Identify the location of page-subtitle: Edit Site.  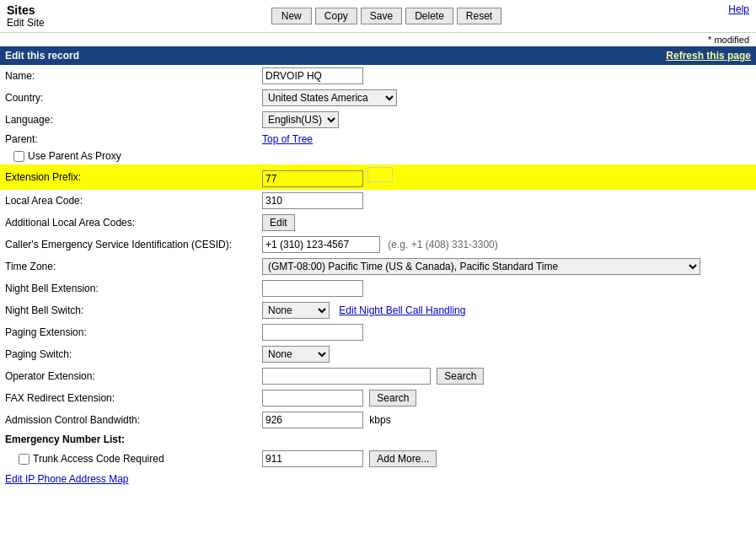
(25, 23).